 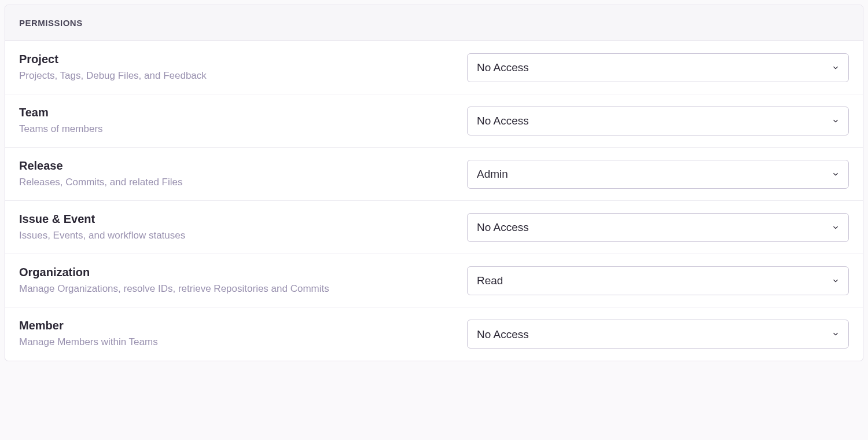 What do you see at coordinates (236, 289) in the screenshot?
I see `permission-description: Manage Organizations, resolve IDs, retri…` at bounding box center [236, 289].